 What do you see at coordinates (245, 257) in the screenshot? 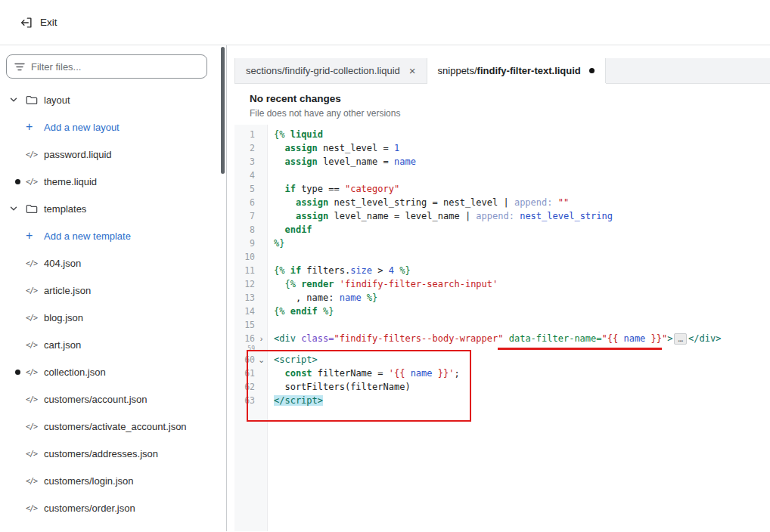
I see `line-number: 10` at bounding box center [245, 257].